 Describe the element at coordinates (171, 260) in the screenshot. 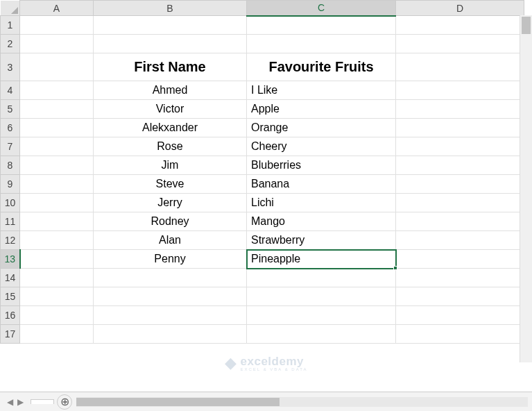

I see `table-cell: Penny` at that location.